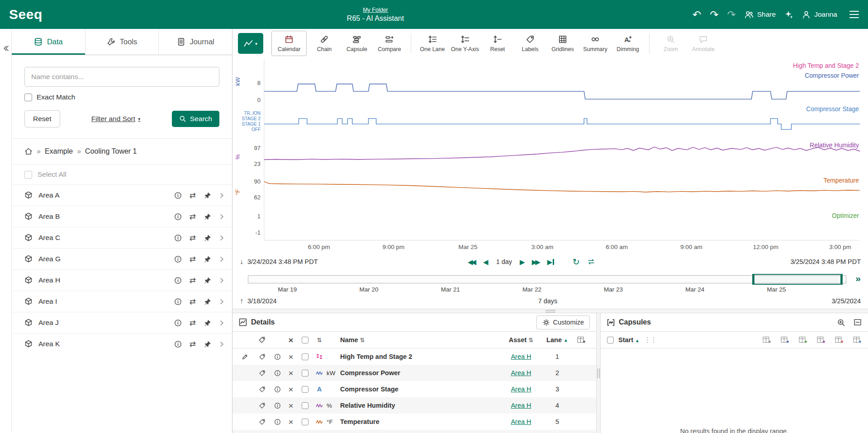 This screenshot has height=433, width=868. Describe the element at coordinates (122, 216) in the screenshot. I see `asset-row-area-b: Area B ⇄` at that location.